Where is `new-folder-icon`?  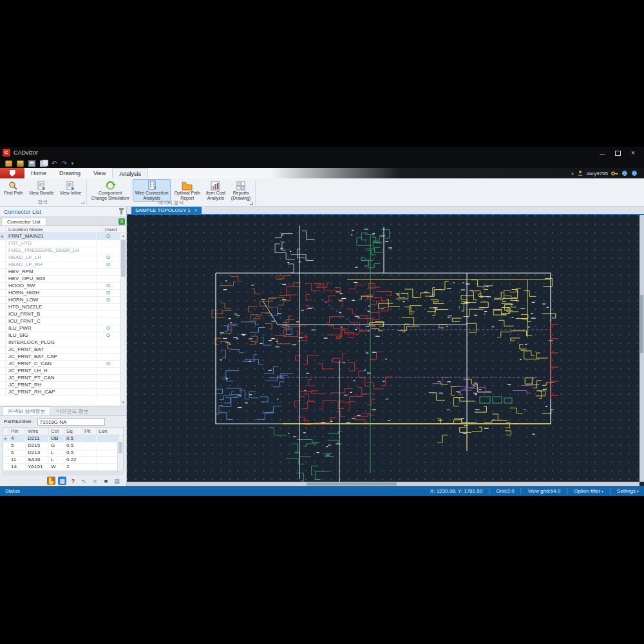 new-folder-icon is located at coordinates (9, 164).